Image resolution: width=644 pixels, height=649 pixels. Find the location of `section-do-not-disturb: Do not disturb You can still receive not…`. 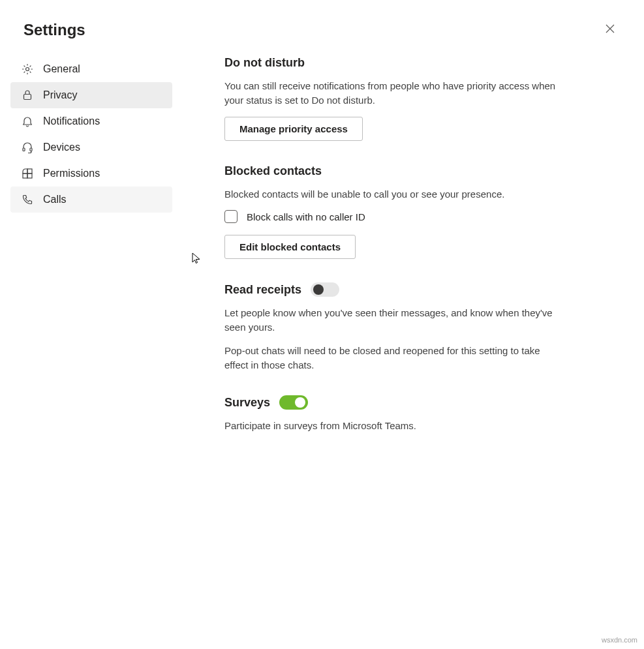

section-do-not-disturb: Do not disturb You can still receive not… is located at coordinates (390, 98).